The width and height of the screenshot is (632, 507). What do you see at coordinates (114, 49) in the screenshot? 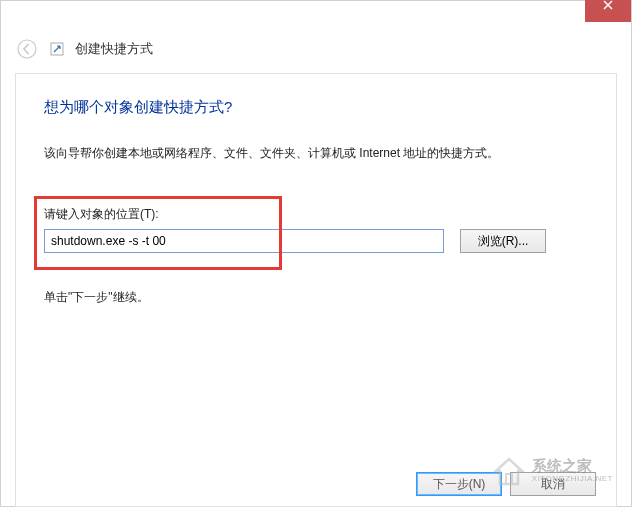
I see `wizard-title: 创建快捷方式` at bounding box center [114, 49].